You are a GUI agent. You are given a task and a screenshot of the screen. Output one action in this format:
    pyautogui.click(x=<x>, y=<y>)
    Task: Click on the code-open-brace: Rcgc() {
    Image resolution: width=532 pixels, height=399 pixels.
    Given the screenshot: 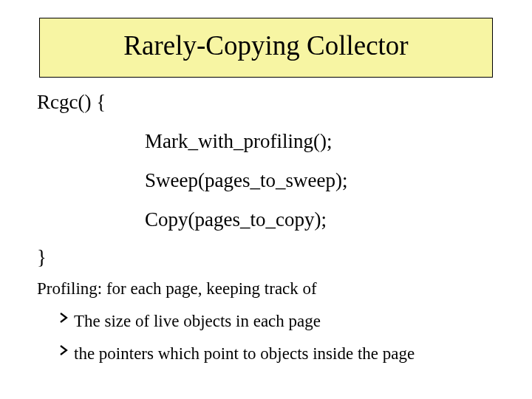 What is the action you would take?
    pyautogui.click(x=273, y=102)
    